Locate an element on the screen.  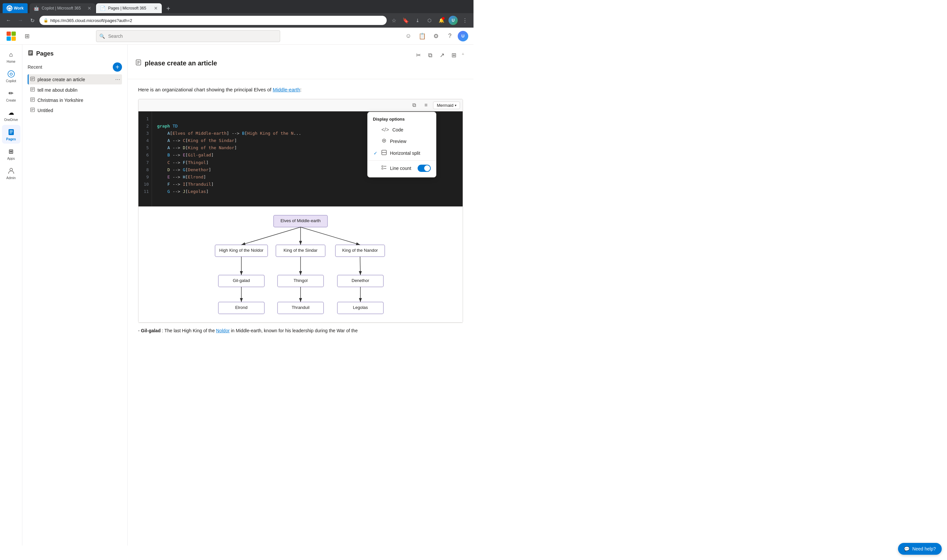
work-badge: Work is located at coordinates (15, 8).